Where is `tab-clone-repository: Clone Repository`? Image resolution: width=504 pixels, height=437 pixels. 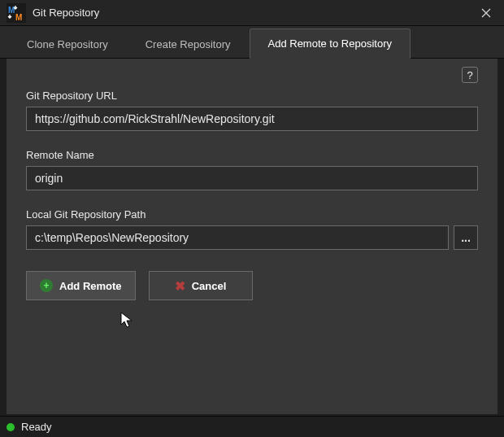 tab-clone-repository: Clone Repository is located at coordinates (67, 44).